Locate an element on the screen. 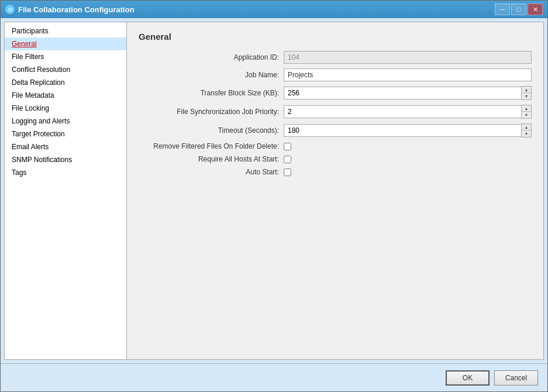  sidebar-item-participants: Participants is located at coordinates (66, 31).